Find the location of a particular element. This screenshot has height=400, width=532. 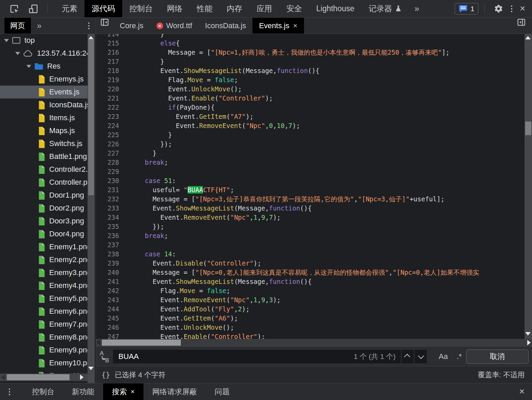

code-line-242: 242 Flag.Move = false; is located at coordinates (314, 291).